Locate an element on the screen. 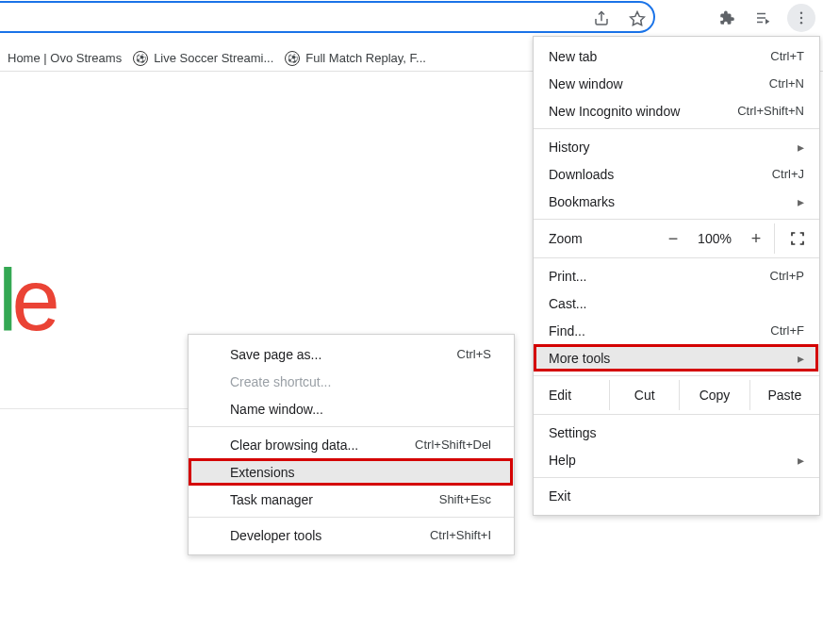  share-icon is located at coordinates (601, 19).